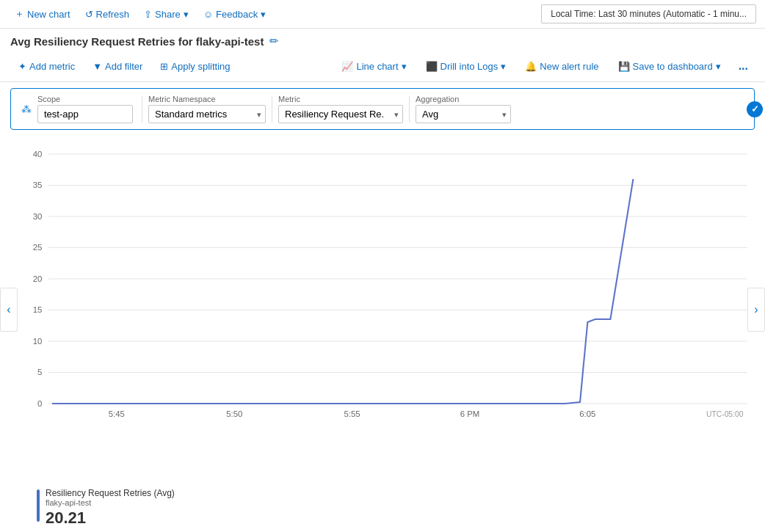 The image size is (765, 532). I want to click on more-options-button: ..., so click(743, 66).